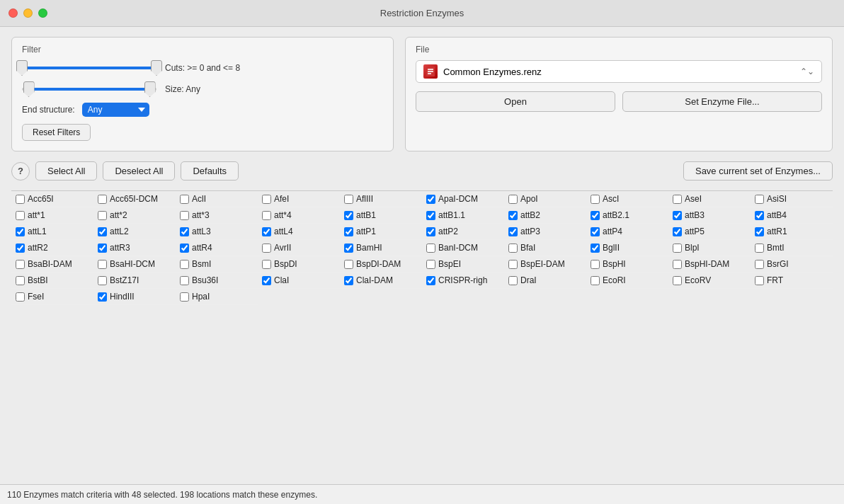 This screenshot has width=844, height=504. What do you see at coordinates (758, 171) in the screenshot?
I see `save-enzymes-button: Save current set of Enzymes...` at bounding box center [758, 171].